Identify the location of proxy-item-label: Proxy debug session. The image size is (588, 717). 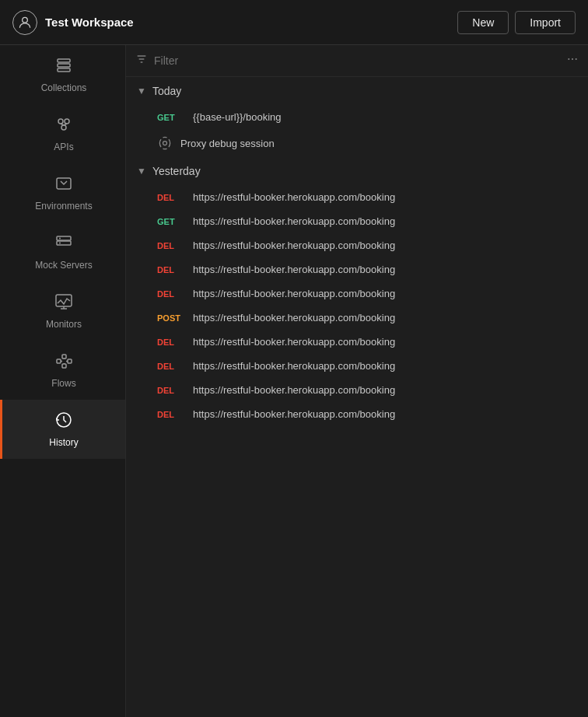
(227, 143).